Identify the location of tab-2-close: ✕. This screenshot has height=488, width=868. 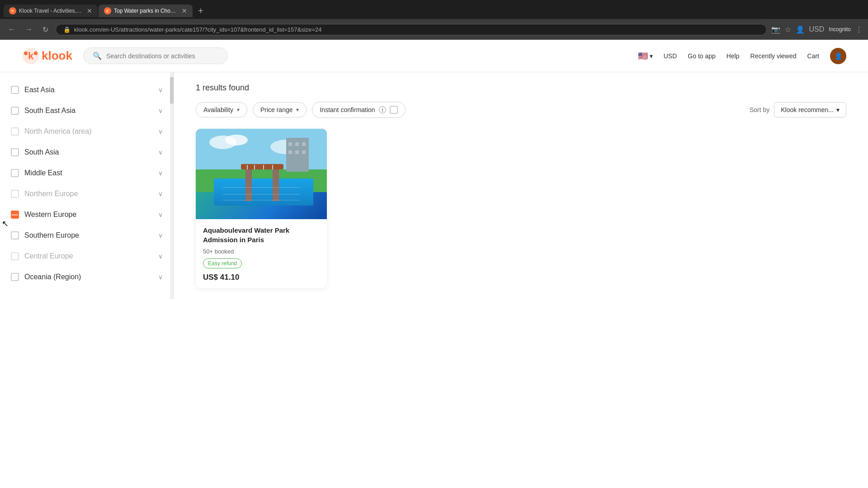
(184, 11).